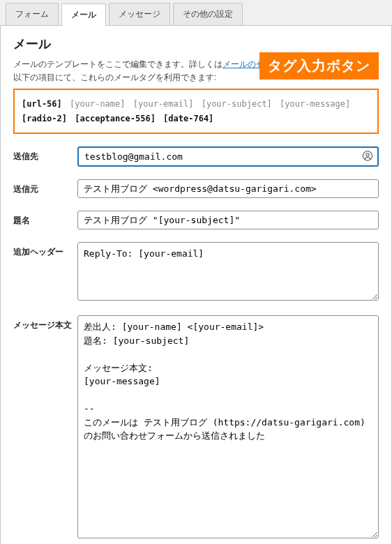 The image size is (392, 544). I want to click on intro-line2: 以下の項目にて、これらのメールタグを利用できます:, so click(114, 77).